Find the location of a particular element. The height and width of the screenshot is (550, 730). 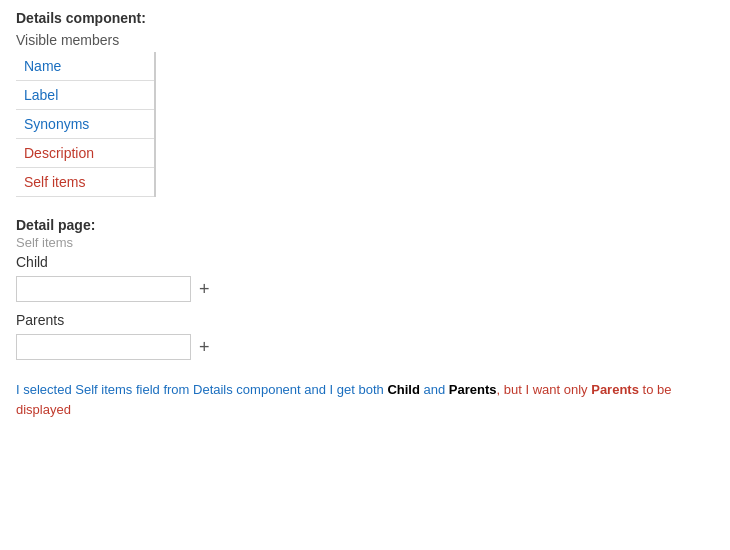

note-parents: Parents is located at coordinates (473, 390).